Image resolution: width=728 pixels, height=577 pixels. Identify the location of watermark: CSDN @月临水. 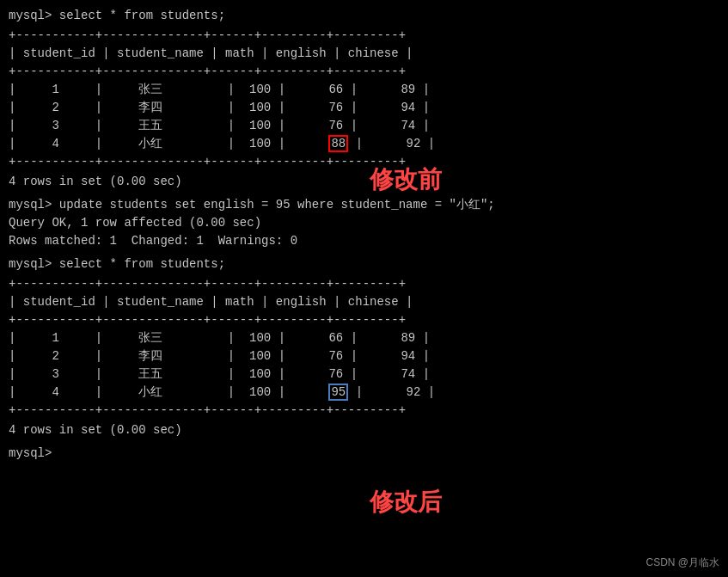
(682, 562).